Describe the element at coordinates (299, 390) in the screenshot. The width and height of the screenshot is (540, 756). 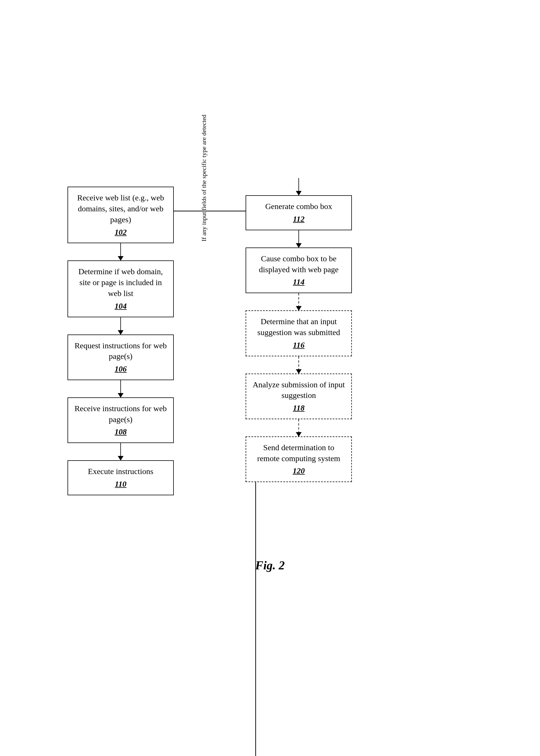
I see `box-118-text: Analyze submission of input suggestion` at that location.